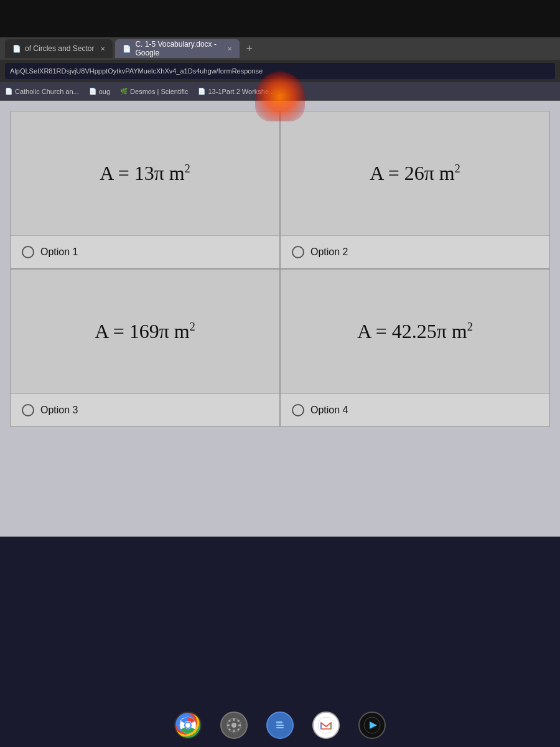  What do you see at coordinates (415, 174) in the screenshot?
I see `option-box-2: A = 26π m2` at bounding box center [415, 174].